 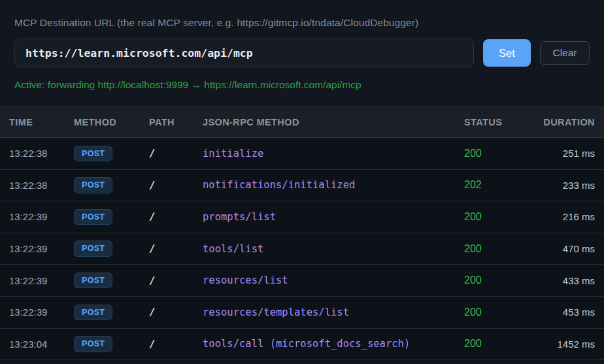 What do you see at coordinates (302, 154) in the screenshot?
I see `table-row: 13:22:38 POST / initialize 200 251 ms` at bounding box center [302, 154].